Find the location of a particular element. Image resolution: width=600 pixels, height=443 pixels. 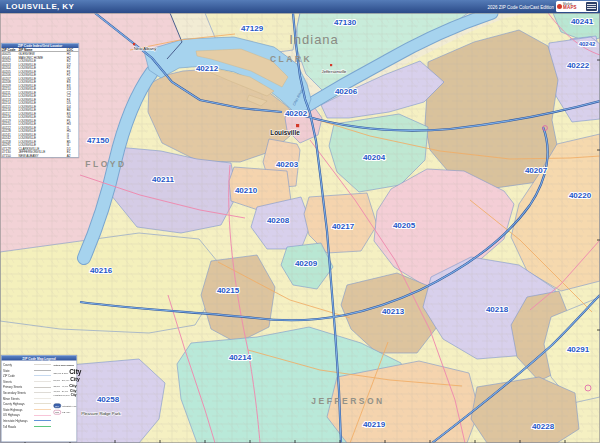

zip-label-40207: 40207 is located at coordinates (536, 170).